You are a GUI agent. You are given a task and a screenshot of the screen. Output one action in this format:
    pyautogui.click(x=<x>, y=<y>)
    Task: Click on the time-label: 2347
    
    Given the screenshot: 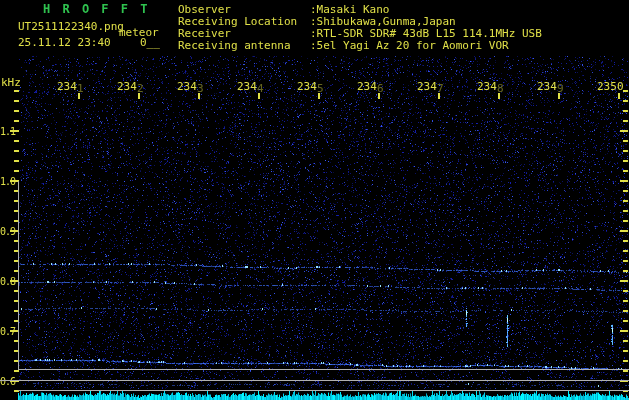 What is the action you would take?
    pyautogui.click(x=430, y=86)
    